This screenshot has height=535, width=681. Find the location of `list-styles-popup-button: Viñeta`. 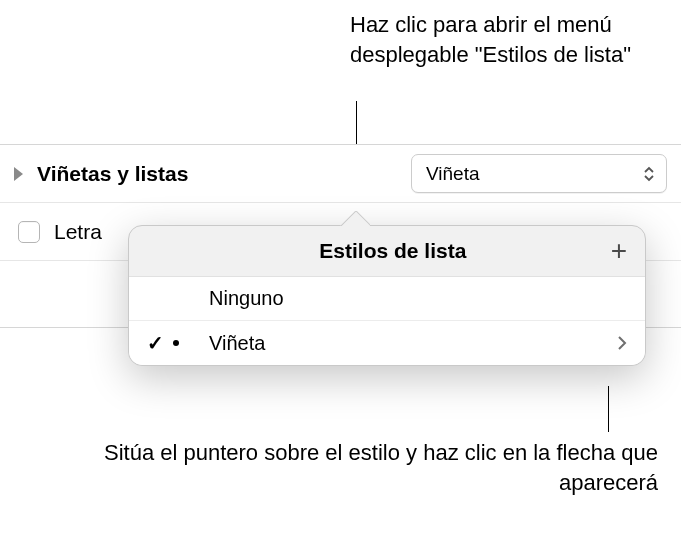

list-styles-popup-button: Viñeta is located at coordinates (539, 174).